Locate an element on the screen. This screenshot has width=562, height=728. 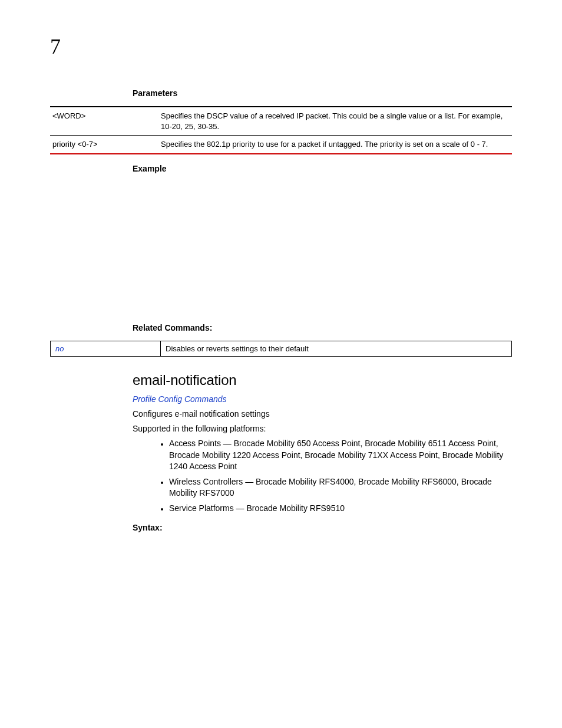
content-column: email-notification Profile Config Comman… is located at coordinates (322, 452).